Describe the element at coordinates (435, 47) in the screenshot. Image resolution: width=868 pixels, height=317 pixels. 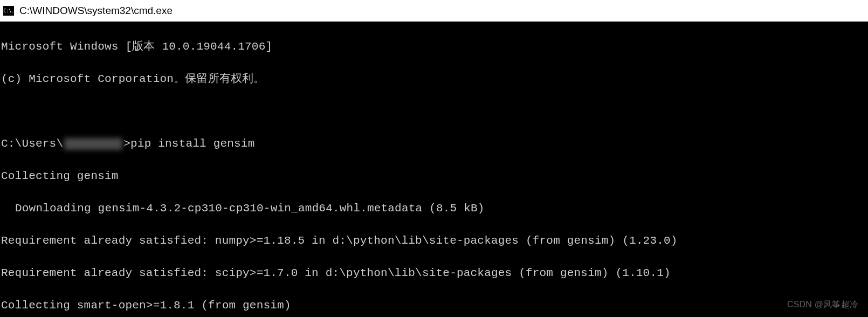
I see `os-header-line: Microsoft Windows [版本 10.0.19044.1706]` at that location.